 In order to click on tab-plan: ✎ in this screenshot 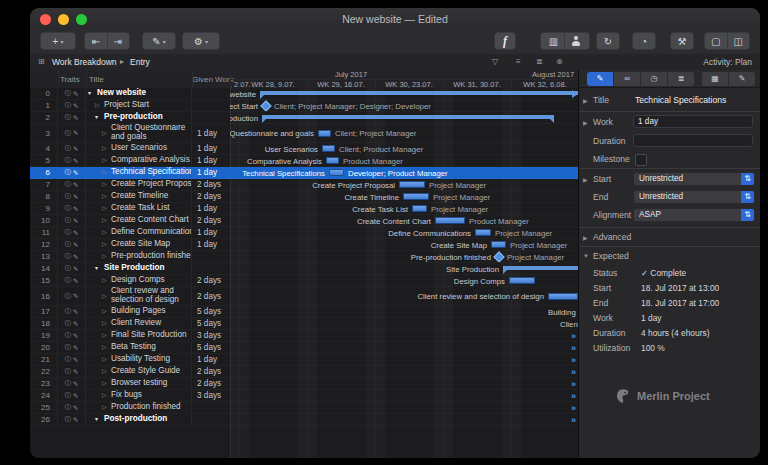, I will do `click(600, 79)`.